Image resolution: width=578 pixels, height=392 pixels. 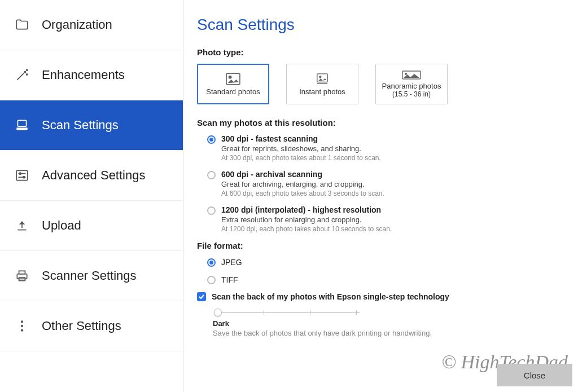 What do you see at coordinates (80, 125) in the screenshot?
I see `sidebar-item-label: Scan Settings` at bounding box center [80, 125].